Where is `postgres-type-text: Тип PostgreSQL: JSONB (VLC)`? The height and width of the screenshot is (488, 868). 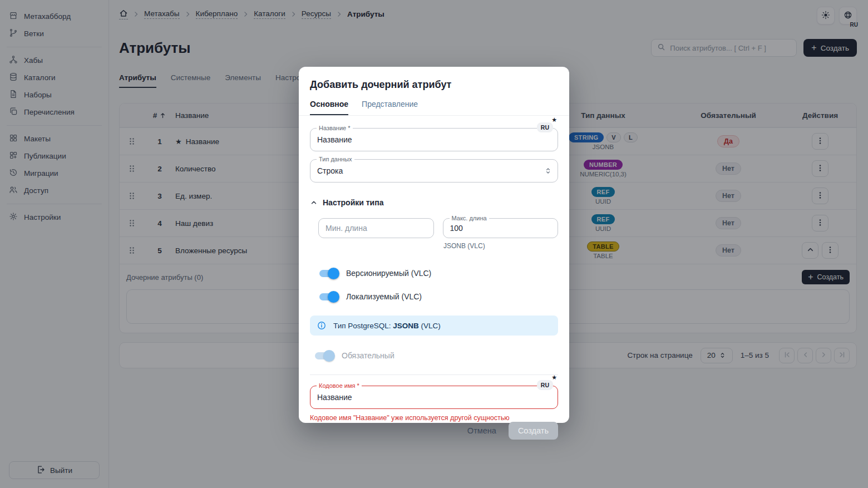
postgres-type-text: Тип PostgreSQL: JSONB (VLC) is located at coordinates (387, 326).